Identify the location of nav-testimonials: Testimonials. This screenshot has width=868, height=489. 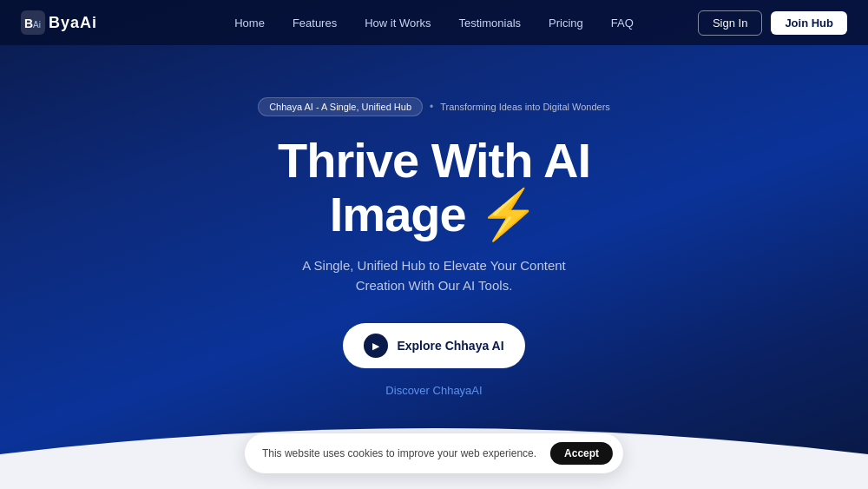
(490, 23).